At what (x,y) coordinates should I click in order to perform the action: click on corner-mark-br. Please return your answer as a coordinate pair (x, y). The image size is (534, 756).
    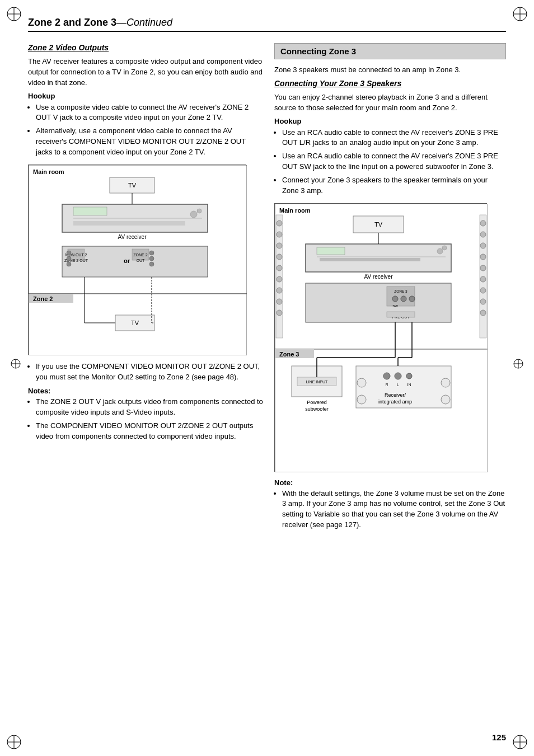
    Looking at the image, I should click on (520, 742).